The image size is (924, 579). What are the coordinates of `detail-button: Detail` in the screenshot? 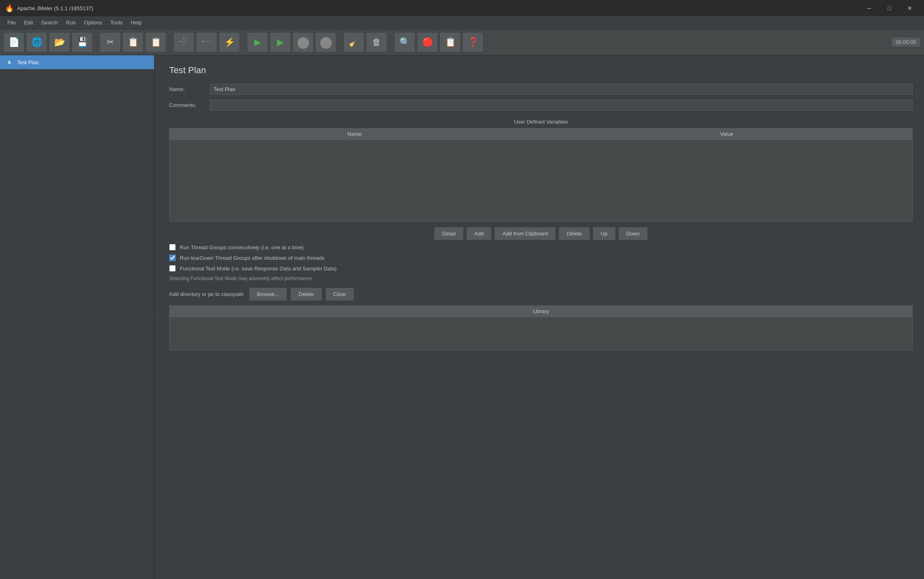 It's located at (449, 233).